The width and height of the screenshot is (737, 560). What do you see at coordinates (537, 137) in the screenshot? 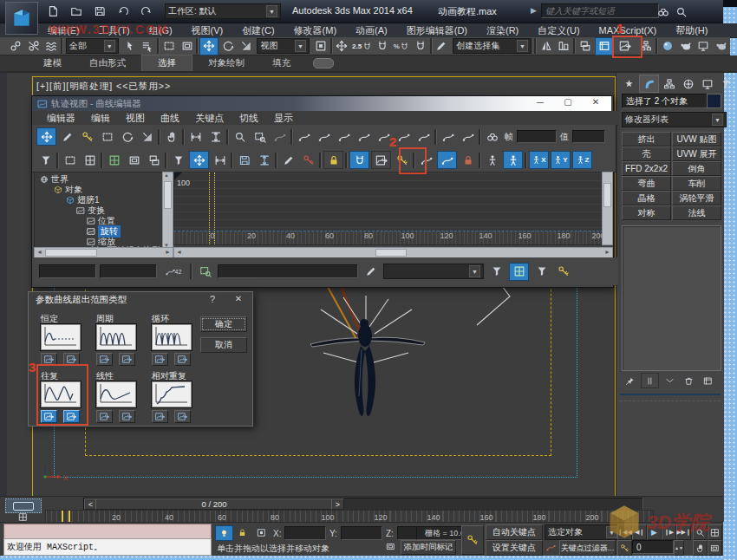
I see `frame-field` at bounding box center [537, 137].